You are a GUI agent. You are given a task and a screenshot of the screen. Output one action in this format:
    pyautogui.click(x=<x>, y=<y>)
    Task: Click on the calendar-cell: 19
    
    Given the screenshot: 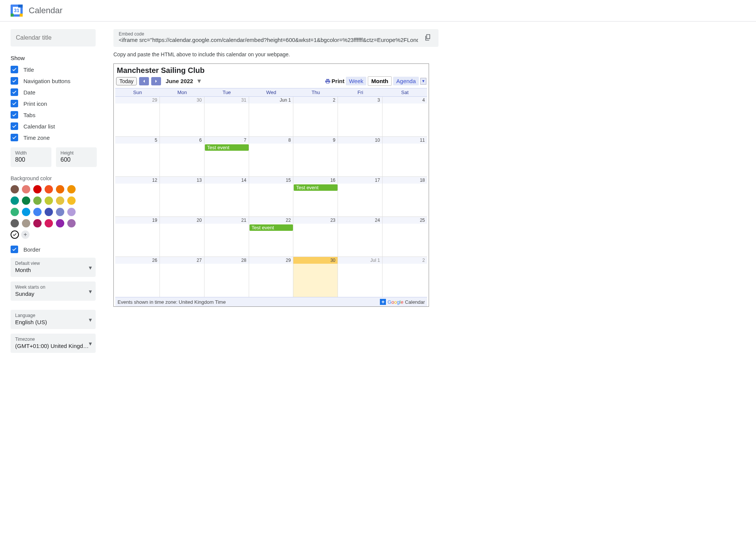 What is the action you would take?
    pyautogui.click(x=138, y=237)
    